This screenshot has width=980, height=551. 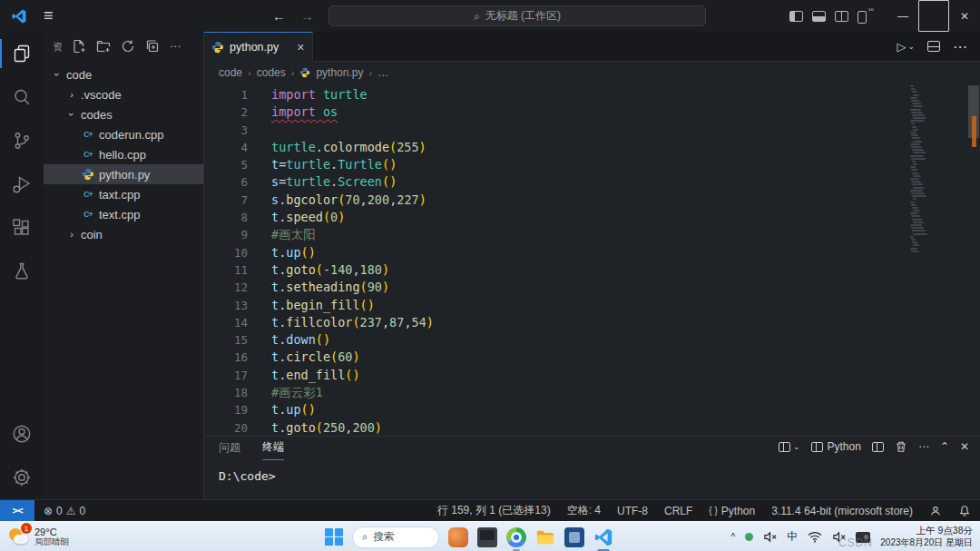 What do you see at coordinates (592, 428) in the screenshot?
I see `code-line-20: 20t.goto(250,200)` at bounding box center [592, 428].